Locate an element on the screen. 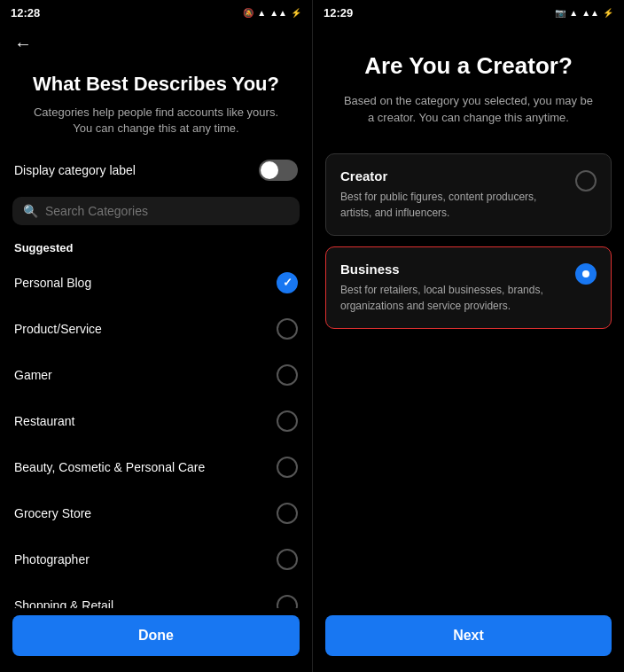  screen1-subtitle: Categories help people find accounts lik… is located at coordinates (156, 128).